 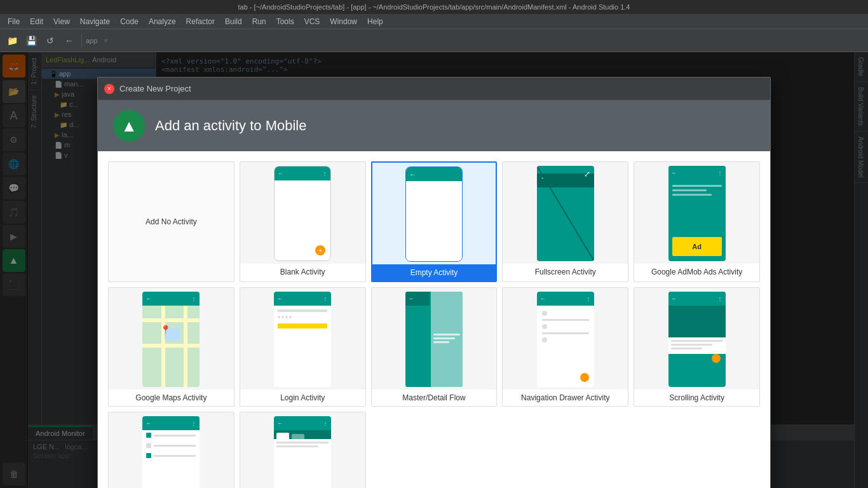 What do you see at coordinates (285, 22) in the screenshot?
I see `menu-tools: Tools` at bounding box center [285, 22].